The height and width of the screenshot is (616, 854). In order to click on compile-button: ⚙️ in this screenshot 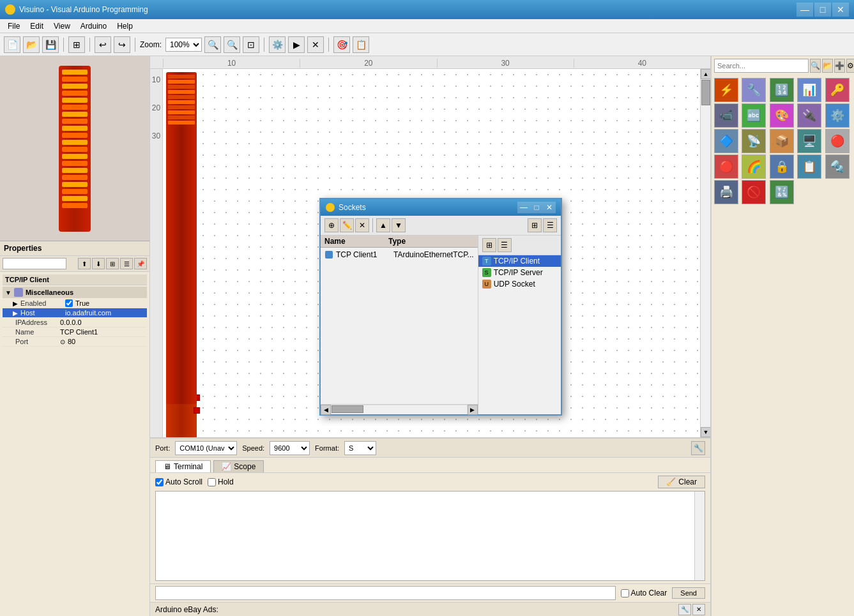, I will do `click(277, 45)`.